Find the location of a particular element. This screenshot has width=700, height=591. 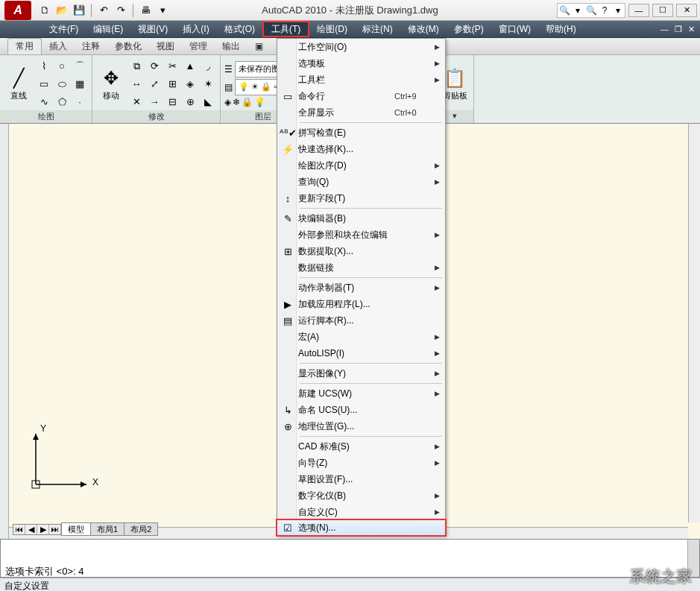

point-icon: · is located at coordinates (80, 102).